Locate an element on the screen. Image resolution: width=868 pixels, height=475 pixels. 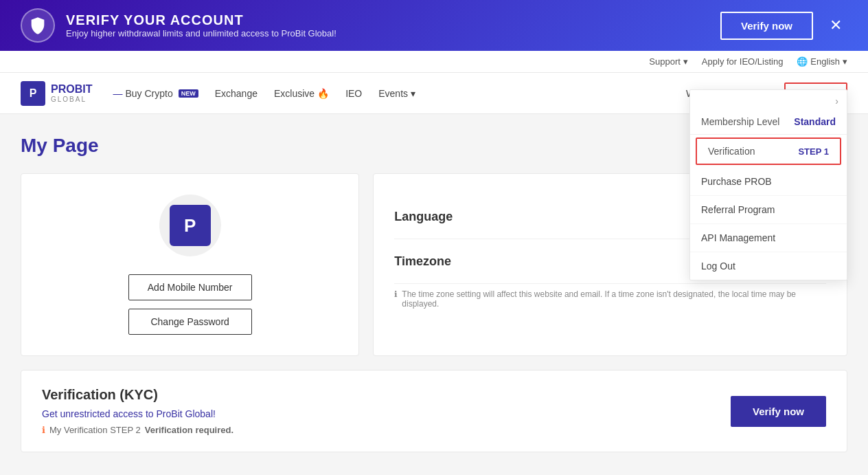
avatar: P is located at coordinates (190, 225).